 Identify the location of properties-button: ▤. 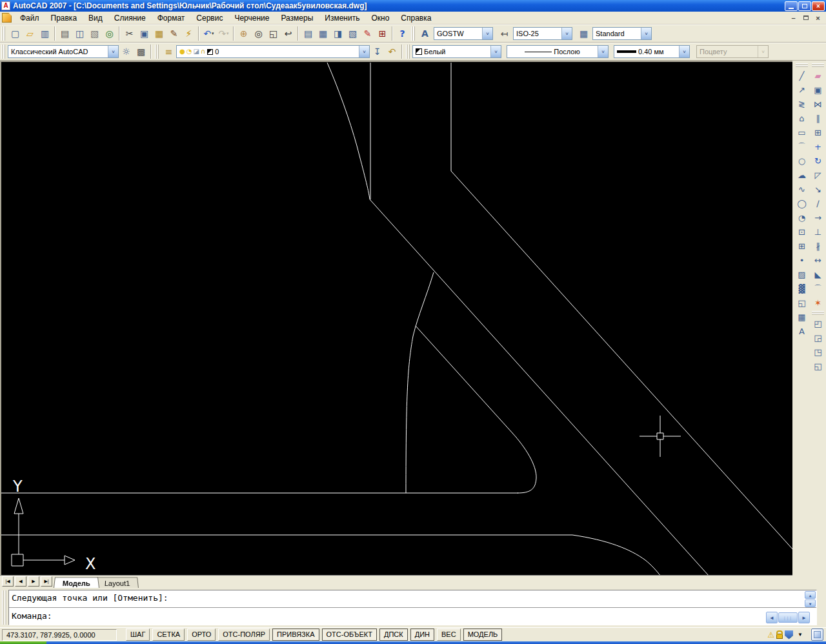
(308, 34).